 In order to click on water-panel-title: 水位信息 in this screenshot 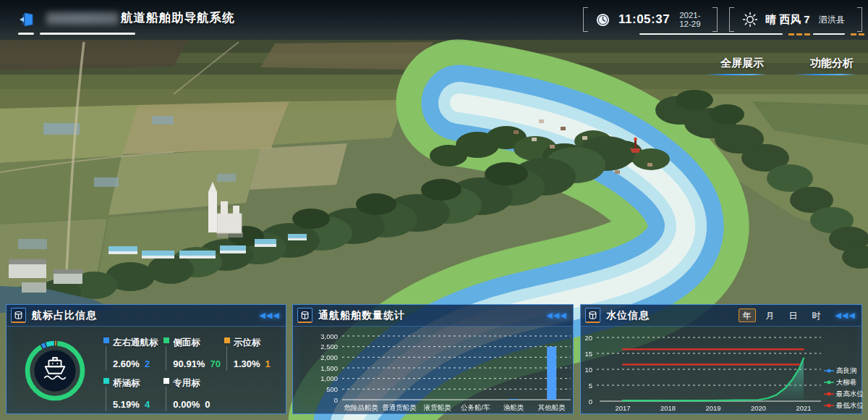, I will do `click(628, 316)`.